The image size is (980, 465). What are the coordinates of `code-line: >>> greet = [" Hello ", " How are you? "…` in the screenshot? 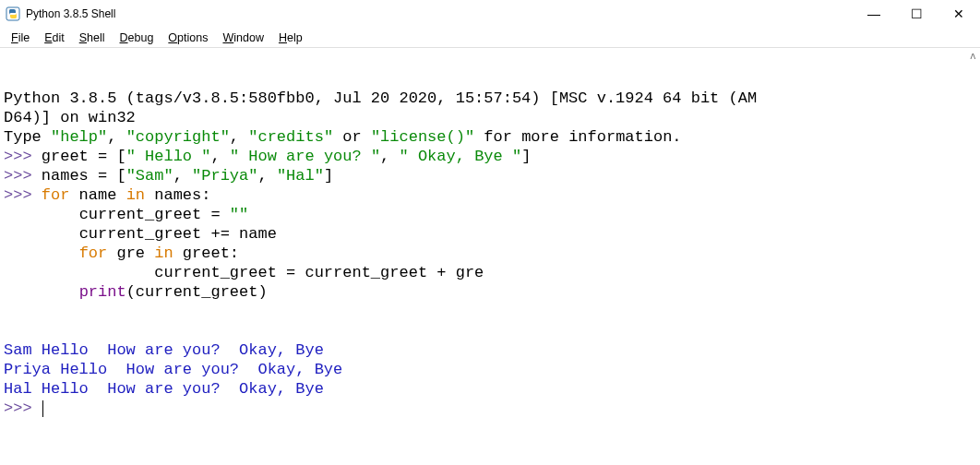 It's located at (268, 157).